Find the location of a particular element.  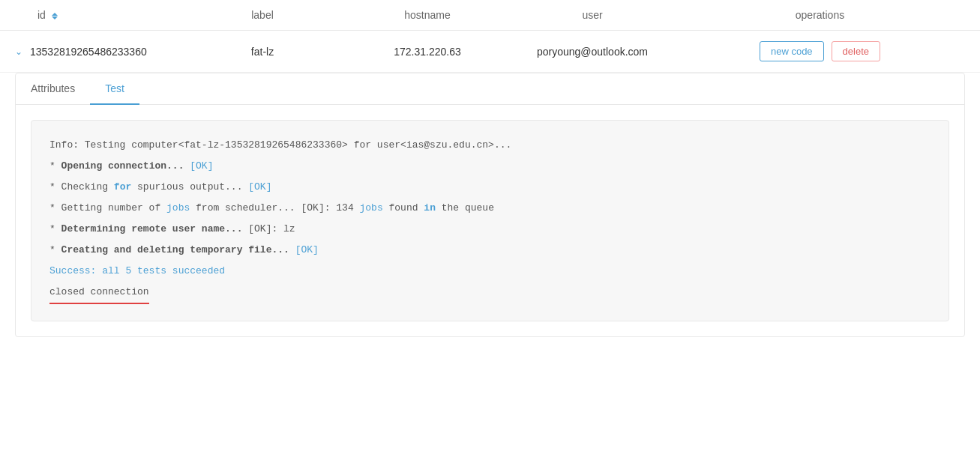

header-id: id is located at coordinates (97, 15).